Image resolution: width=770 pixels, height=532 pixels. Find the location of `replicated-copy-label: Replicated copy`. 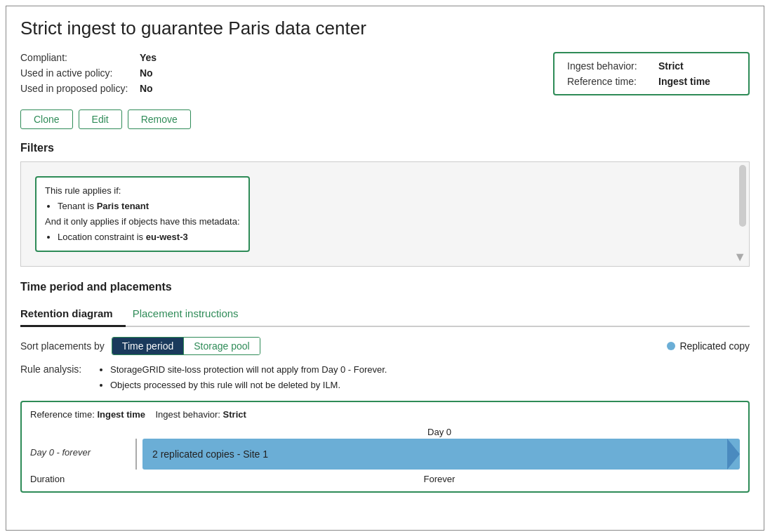

replicated-copy-label: Replicated copy is located at coordinates (715, 346).